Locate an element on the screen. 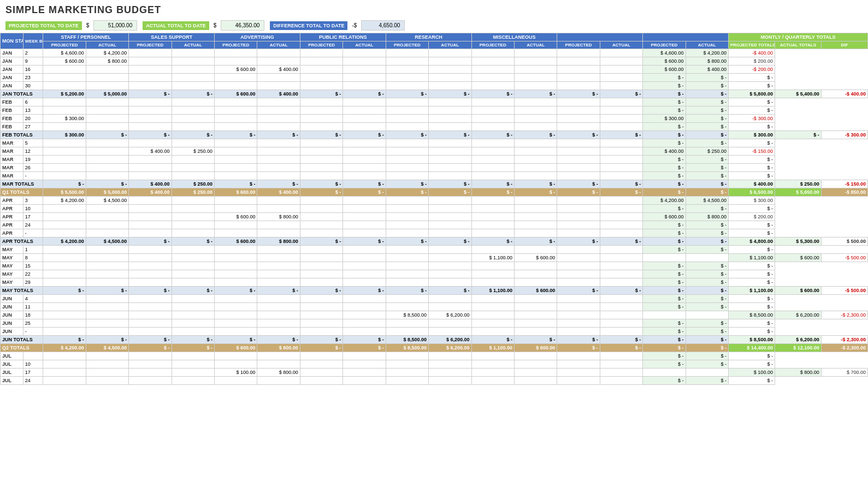 This screenshot has height=493, width=868. mar-totals-row: MAR TOTALS $ -$ - $ 400.00$ 250.00 $ -$ … is located at coordinates (434, 185).